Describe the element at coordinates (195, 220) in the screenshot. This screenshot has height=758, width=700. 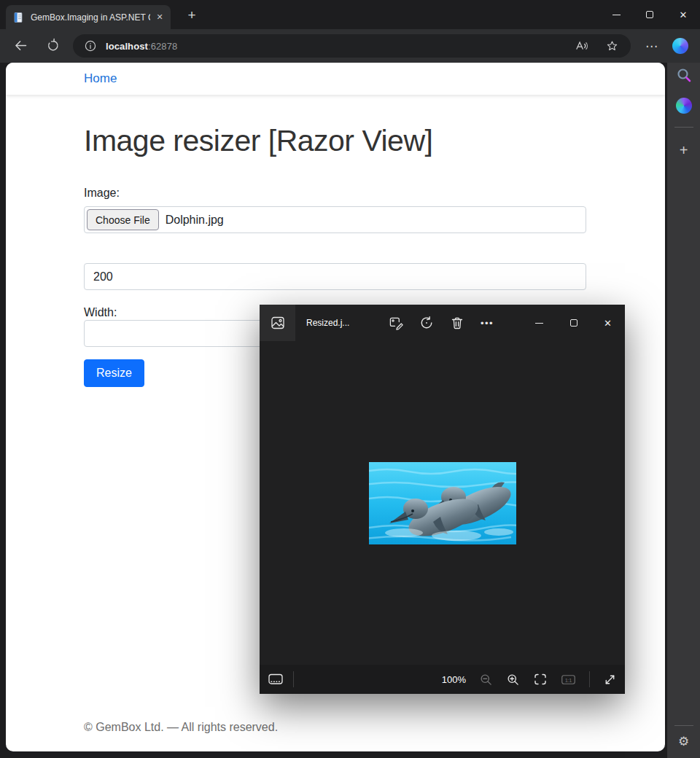
I see `selected-file-name: Dolphin.jpg` at that location.